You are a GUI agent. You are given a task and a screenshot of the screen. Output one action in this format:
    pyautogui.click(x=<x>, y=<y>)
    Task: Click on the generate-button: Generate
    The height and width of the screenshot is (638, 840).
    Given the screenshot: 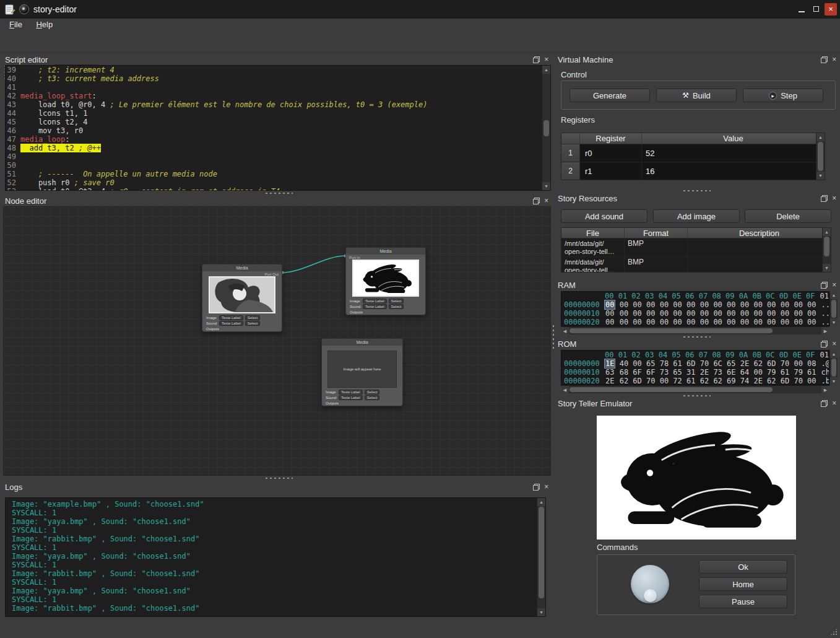 What is the action you would take?
    pyautogui.click(x=610, y=95)
    